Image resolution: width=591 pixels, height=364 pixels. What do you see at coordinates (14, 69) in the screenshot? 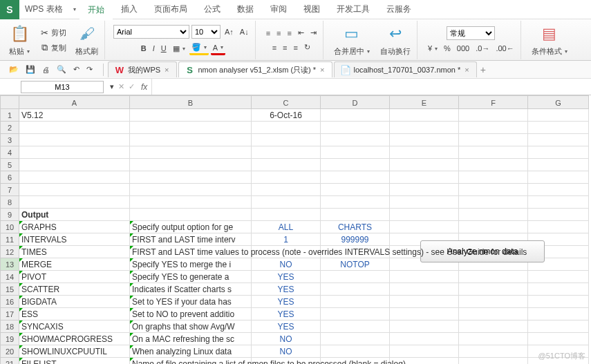
I see `folder-open-icon: 📂` at bounding box center [14, 69].